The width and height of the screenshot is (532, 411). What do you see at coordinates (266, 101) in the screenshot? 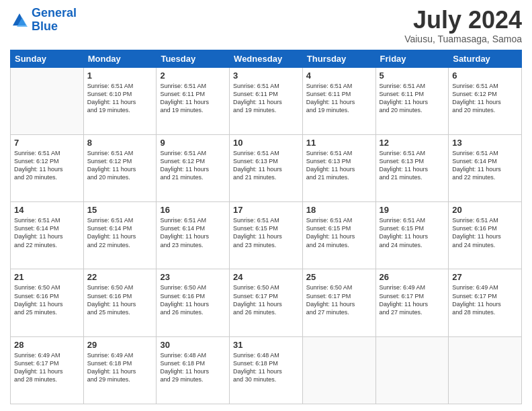
I see `day-cell: 3Sunrise: 6:51 AM Sunset: 6:11 PM Daylig…` at bounding box center [266, 101].